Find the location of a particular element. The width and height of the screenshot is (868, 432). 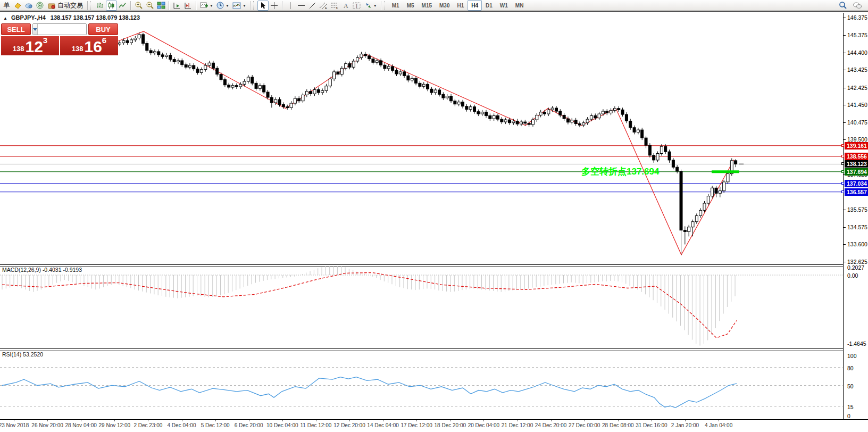

vertical-line-button is located at coordinates (290, 5).